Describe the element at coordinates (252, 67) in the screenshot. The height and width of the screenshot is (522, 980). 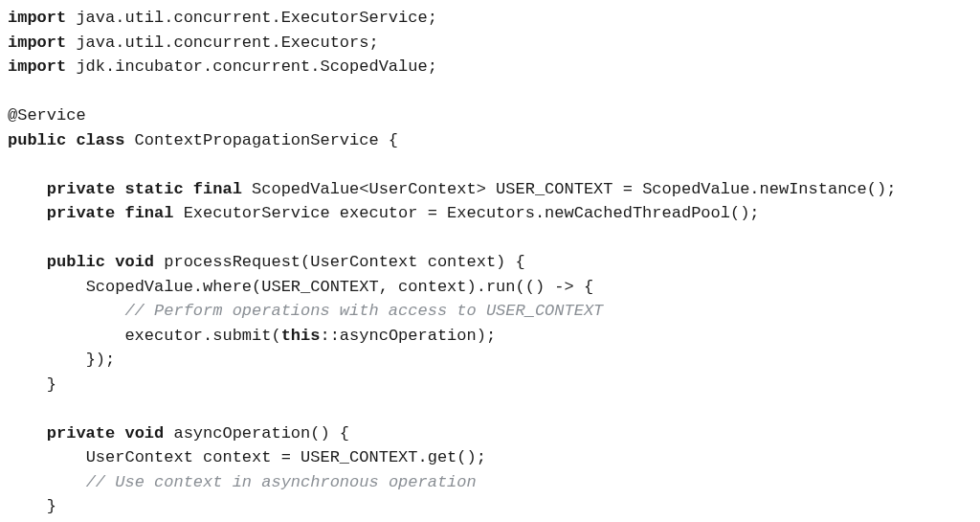
I see `code-token: jdk.incubator.concurrent.ScopedValue;` at that location.